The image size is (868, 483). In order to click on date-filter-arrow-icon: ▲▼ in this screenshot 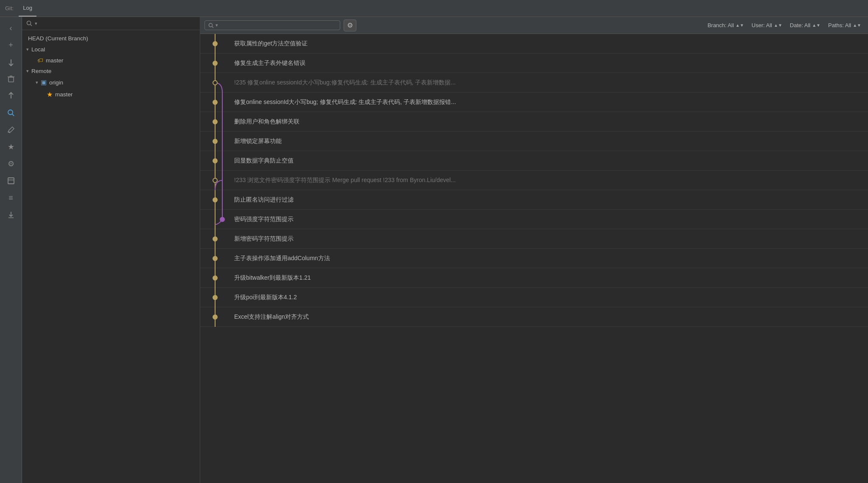, I will do `click(816, 25)`.